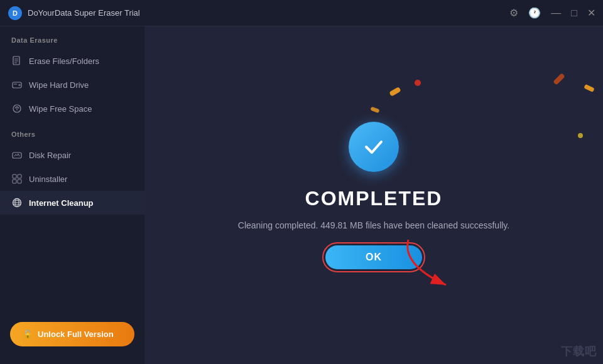 Image resolution: width=603 pixels, height=364 pixels. Describe the element at coordinates (553, 13) in the screenshot. I see `window-controls: ⚙ 🕐 — □ ✕` at that location.